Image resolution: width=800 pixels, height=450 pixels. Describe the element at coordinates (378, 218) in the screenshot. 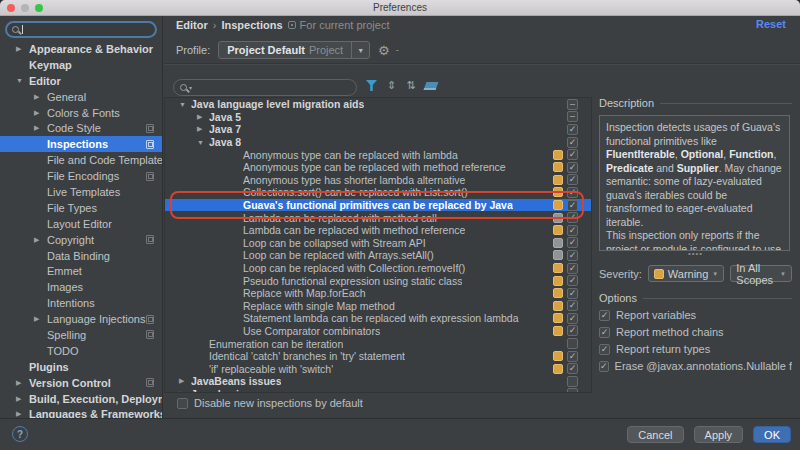

I see `inspection-row-lambda-can-be-replaced-with-method-call: Lambda can be replaced with method call✓` at that location.